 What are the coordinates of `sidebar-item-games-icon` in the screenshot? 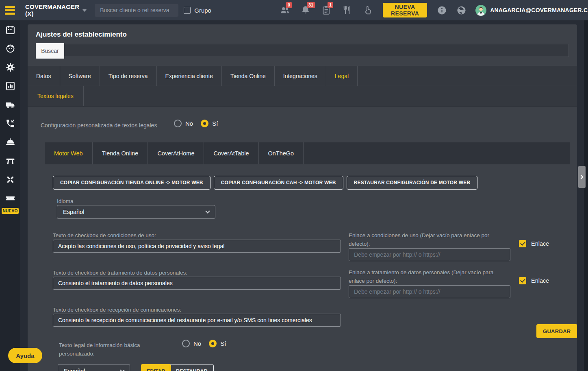 It's located at (10, 179).